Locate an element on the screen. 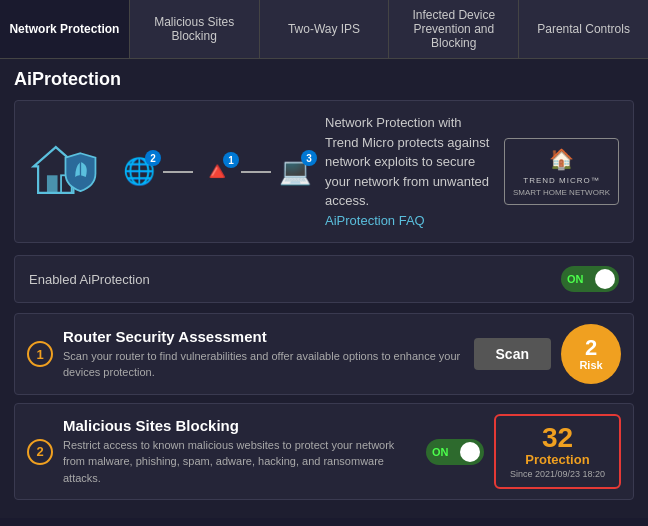 The height and width of the screenshot is (526, 648). feature-num-2: 2 is located at coordinates (40, 452).